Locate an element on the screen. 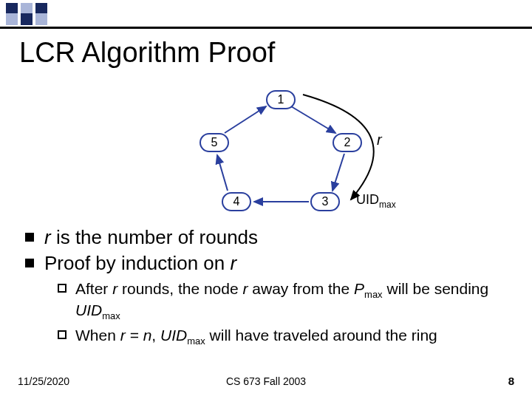 This screenshot has width=532, height=399. r-label: r is located at coordinates (380, 140).